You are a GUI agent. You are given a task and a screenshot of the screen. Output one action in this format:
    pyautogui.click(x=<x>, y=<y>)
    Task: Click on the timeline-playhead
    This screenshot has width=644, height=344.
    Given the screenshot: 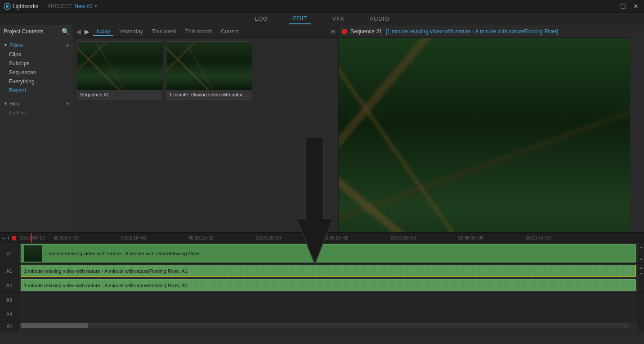 What is the action you would take?
    pyautogui.click(x=31, y=238)
    